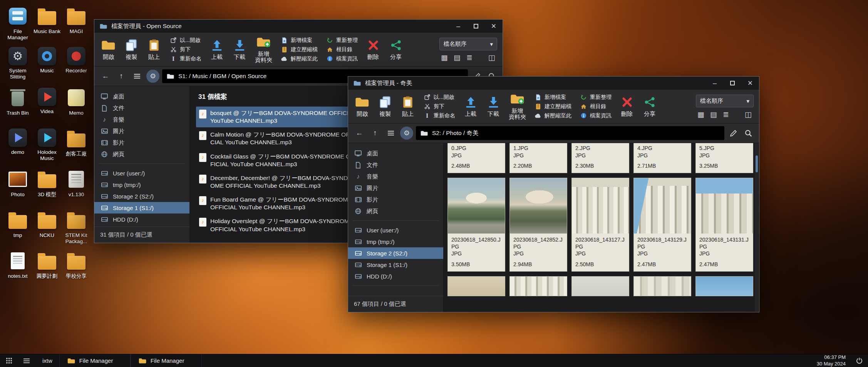 This screenshot has height=367, width=868. Describe the element at coordinates (18, 67) in the screenshot. I see `desktop-icon-system-slitting: ⚙System Slitting` at that location.